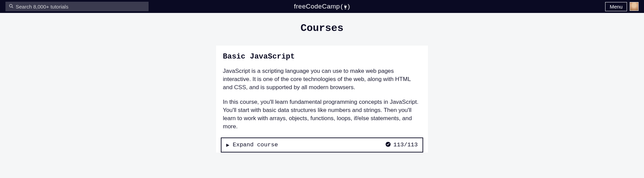  Describe the element at coordinates (634, 6) in the screenshot. I see `avatar-image` at that location.